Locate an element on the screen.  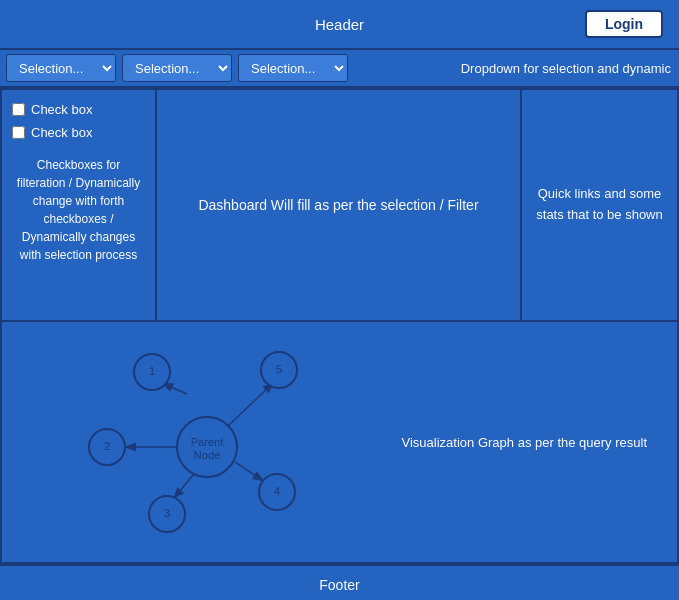
footer: Footer is located at coordinates (340, 582).